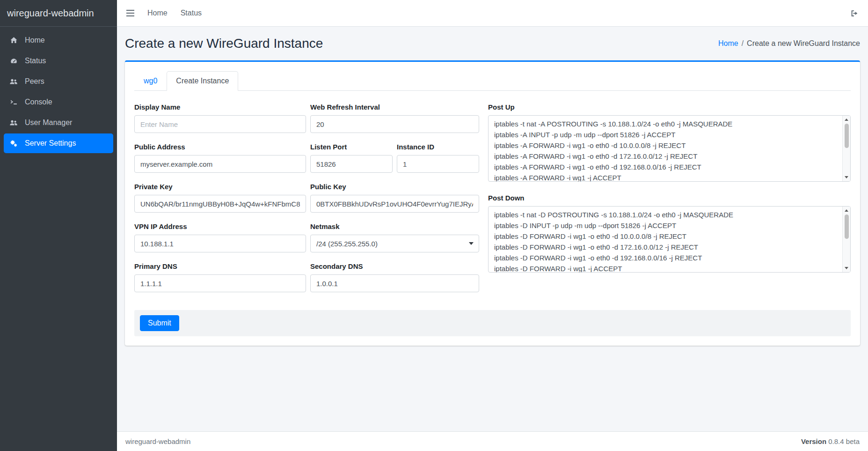 Image resolution: width=868 pixels, height=451 pixels. Describe the element at coordinates (58, 226) in the screenshot. I see `sidebar: wireguard-webadmin Home Status Peers Con…` at that location.